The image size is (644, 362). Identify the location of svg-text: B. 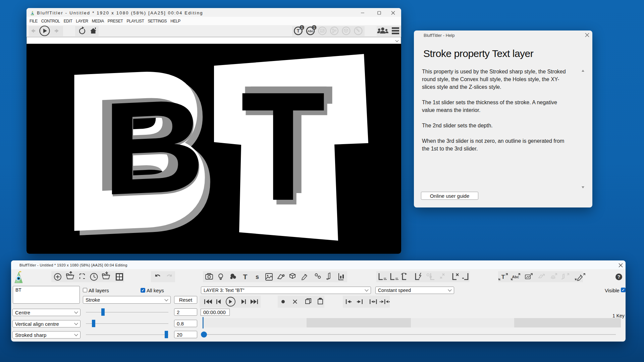
(154, 147).